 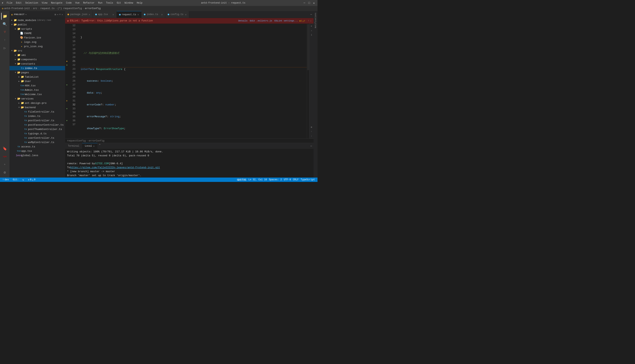 What do you see at coordinates (76, 141) in the screenshot?
I see `bc-request-config: requestConfig` at bounding box center [76, 141].